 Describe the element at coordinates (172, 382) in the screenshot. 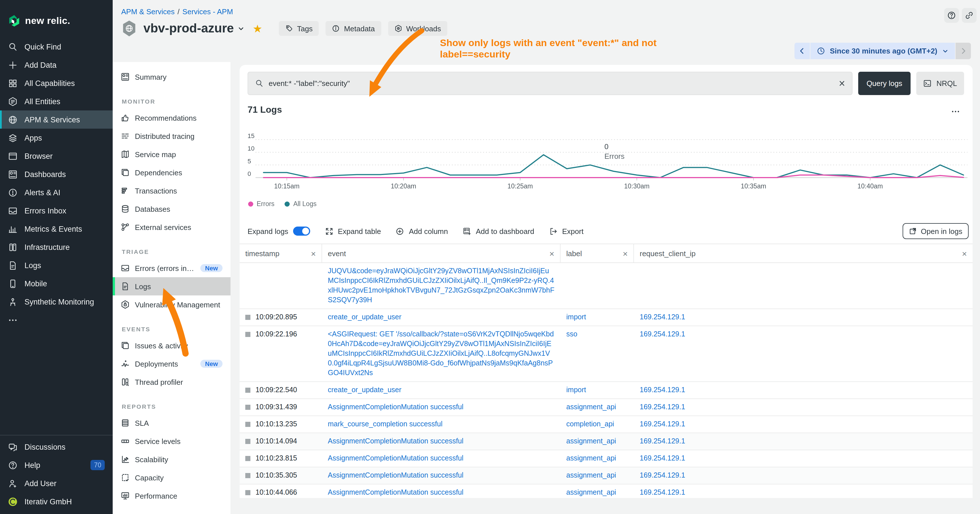

I see `subnav-item-thread-profiler: Thread profiler` at that location.